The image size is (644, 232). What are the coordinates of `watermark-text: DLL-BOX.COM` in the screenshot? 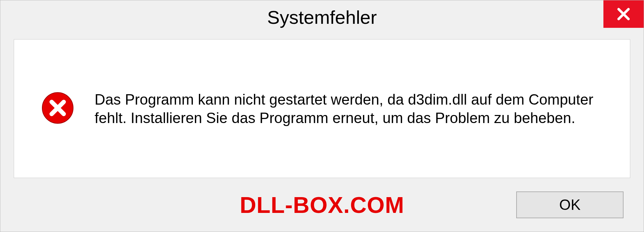 It's located at (322, 205).